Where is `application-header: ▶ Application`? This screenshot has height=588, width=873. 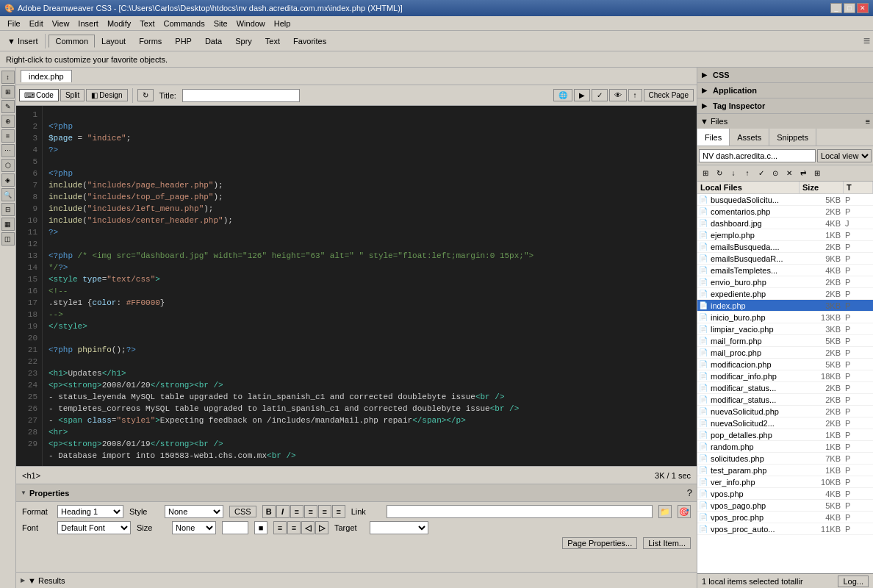 application-header: ▶ Application is located at coordinates (785, 90).